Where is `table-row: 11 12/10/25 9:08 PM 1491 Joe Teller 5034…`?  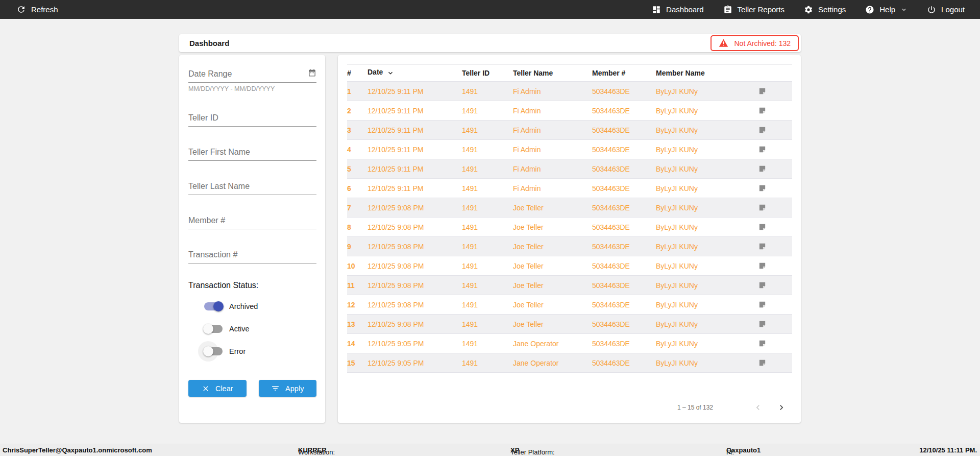
table-row: 11 12/10/25 9:08 PM 1491 Joe Teller 5034… is located at coordinates (570, 285).